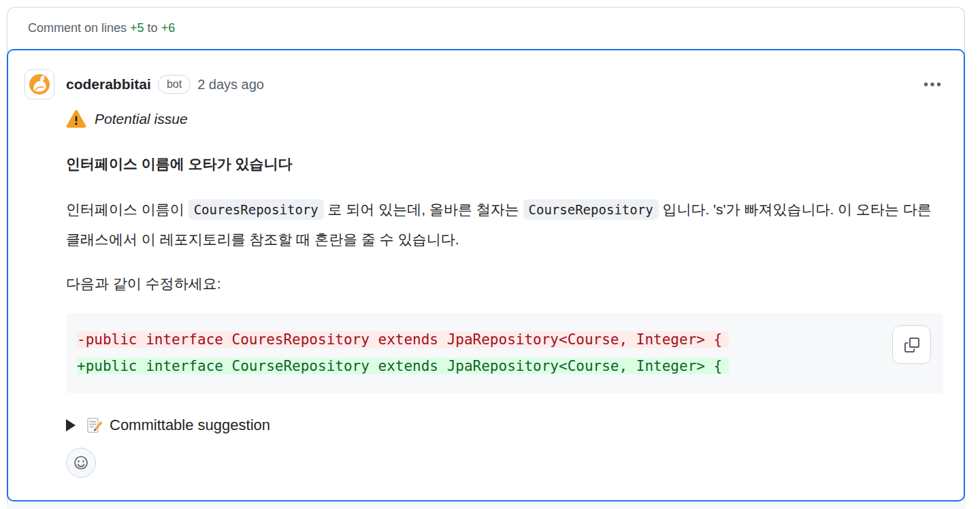  What do you see at coordinates (423, 210) in the screenshot?
I see `paragraph-text: 로 되어 있는데, 올바른 철자는` at bounding box center [423, 210].